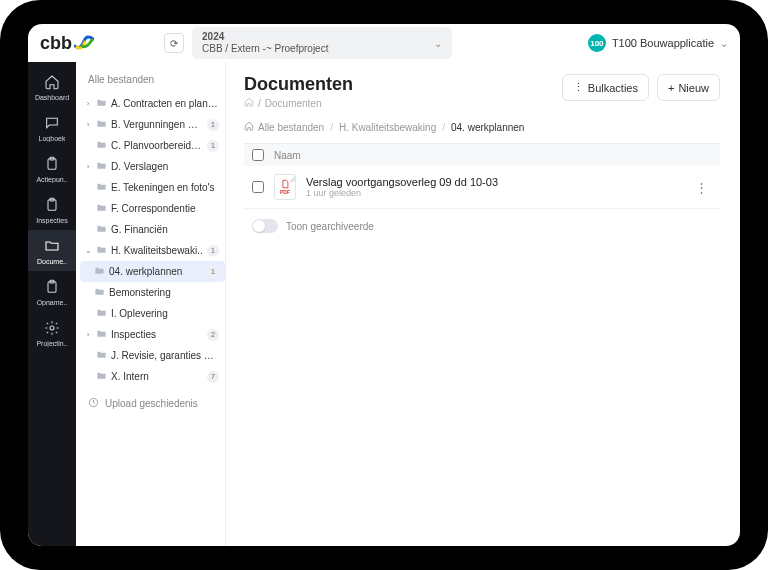 Image resolution: width=768 pixels, height=570 pixels. I want to click on content-actions: ⋮ Bulkacties + Nieuw, so click(641, 88).